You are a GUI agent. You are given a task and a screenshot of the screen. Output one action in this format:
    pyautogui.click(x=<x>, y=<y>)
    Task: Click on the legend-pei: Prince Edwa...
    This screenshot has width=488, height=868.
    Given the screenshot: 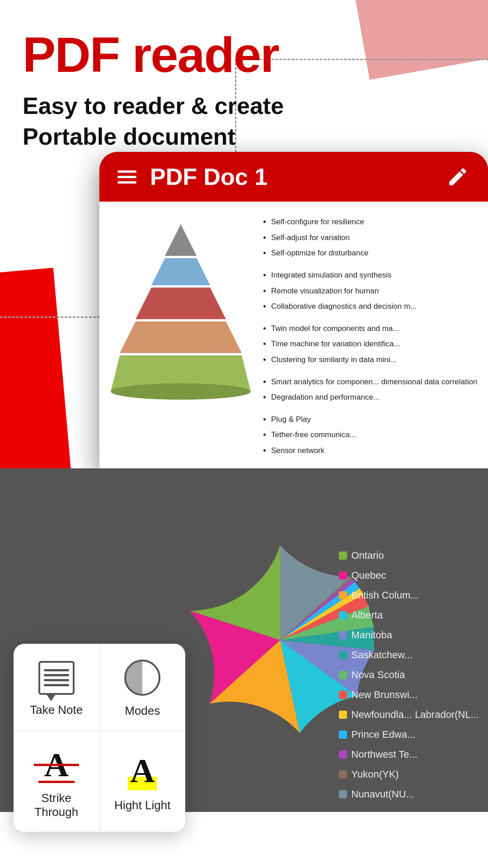 What is the action you would take?
    pyautogui.click(x=409, y=735)
    